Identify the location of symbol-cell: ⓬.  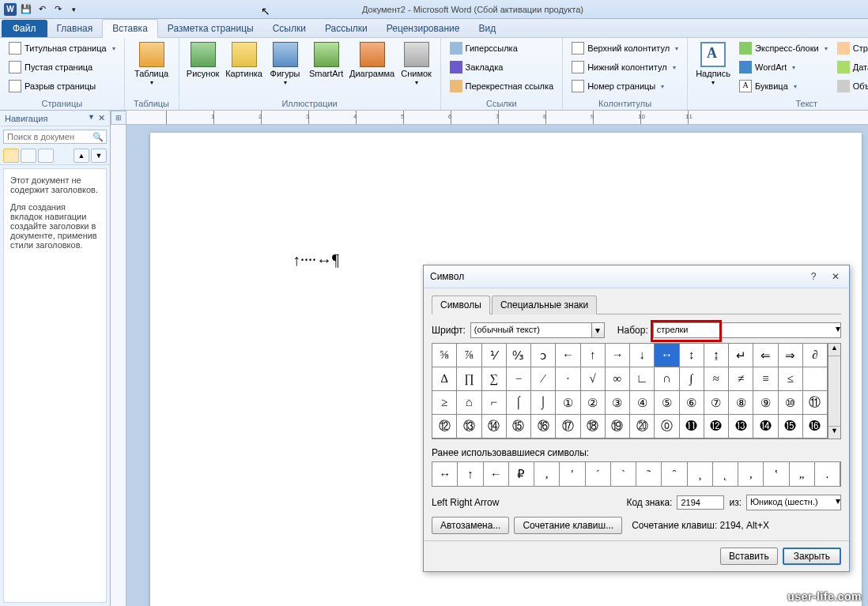
(716, 427).